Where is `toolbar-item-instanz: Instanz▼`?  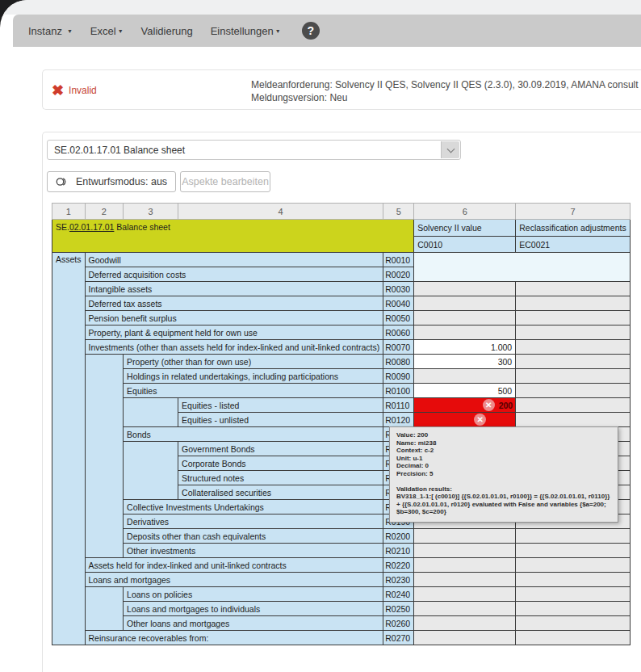 toolbar-item-instanz: Instanz▼ is located at coordinates (50, 31).